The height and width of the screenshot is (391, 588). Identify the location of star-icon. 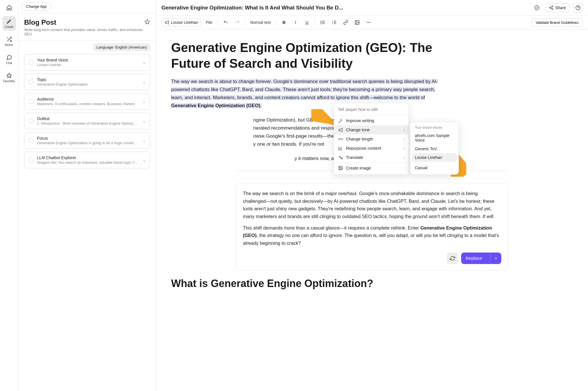
(9, 76).